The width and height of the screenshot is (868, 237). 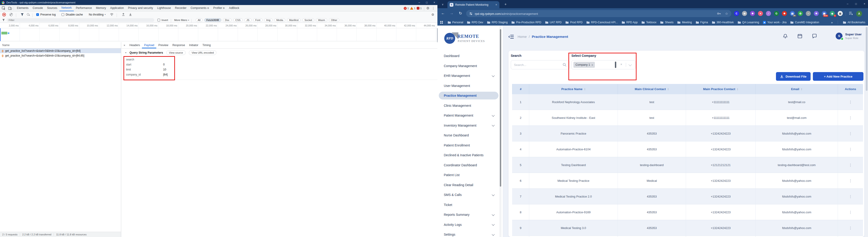 I want to click on extension-icon: G, so click(x=776, y=14).